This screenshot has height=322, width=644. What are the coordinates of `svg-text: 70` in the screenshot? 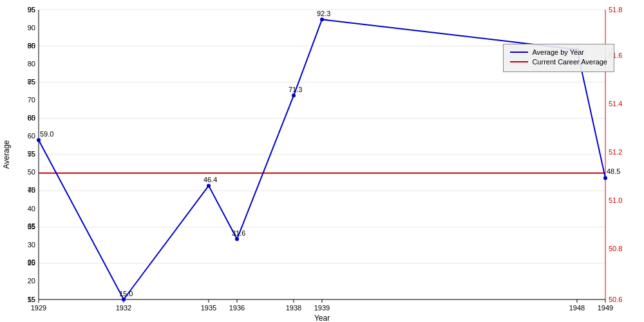 It's located at (32, 100).